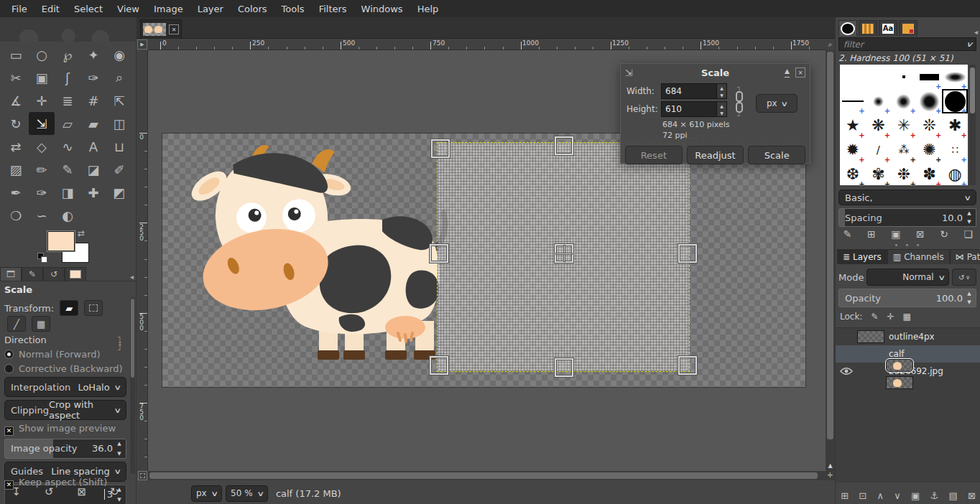 The image size is (980, 504). What do you see at coordinates (119, 192) in the screenshot?
I see `perspective-clone-tool: ◩` at bounding box center [119, 192].